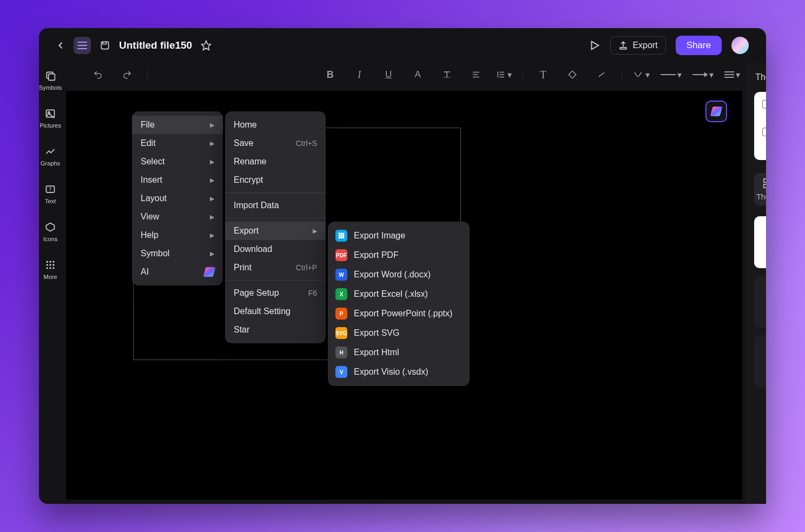 This screenshot has height=532, width=805. What do you see at coordinates (127, 75) in the screenshot?
I see `redo-icon` at bounding box center [127, 75].